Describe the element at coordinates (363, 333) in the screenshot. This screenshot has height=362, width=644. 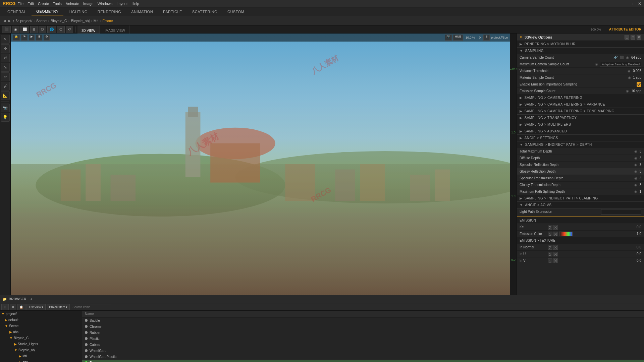
I see `file-item-rubber: Rubber` at that location.